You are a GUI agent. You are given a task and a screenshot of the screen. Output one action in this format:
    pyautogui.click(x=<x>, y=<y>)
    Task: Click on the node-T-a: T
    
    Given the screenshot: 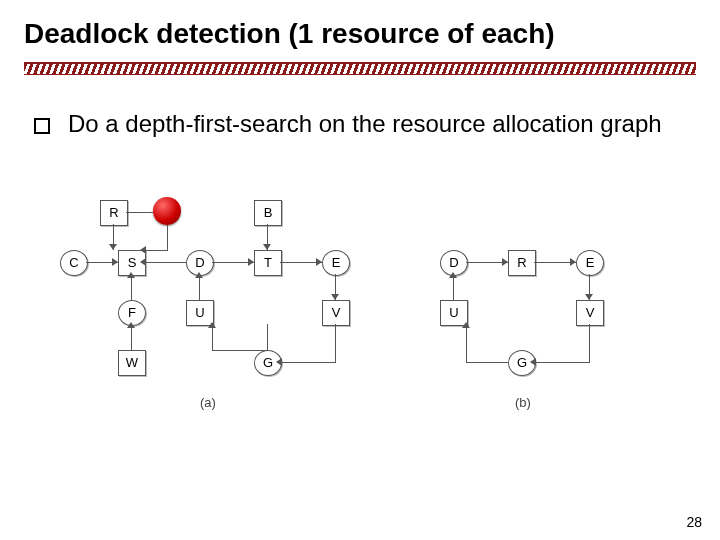 What is the action you would take?
    pyautogui.click(x=268, y=263)
    